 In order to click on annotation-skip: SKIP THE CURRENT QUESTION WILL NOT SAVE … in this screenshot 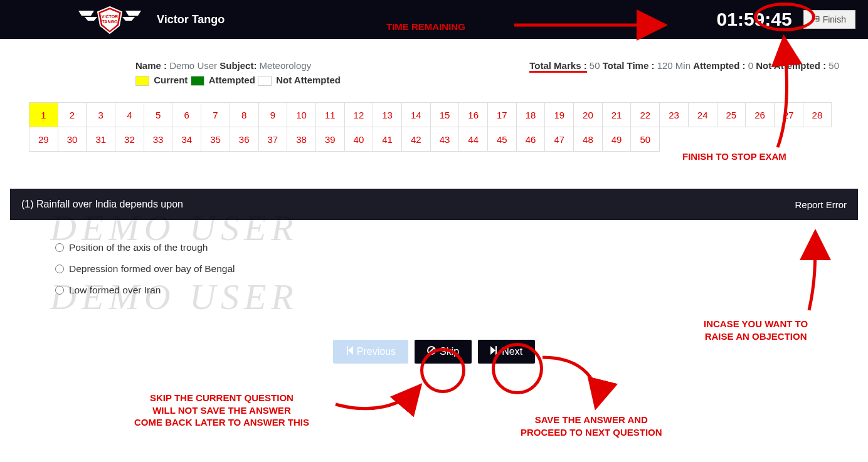, I will do `click(222, 410)`.